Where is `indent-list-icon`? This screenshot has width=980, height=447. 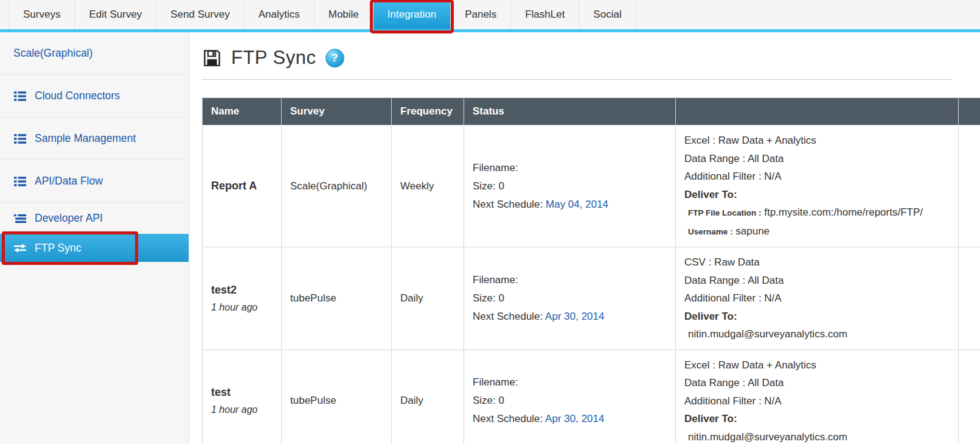 indent-list-icon is located at coordinates (20, 219).